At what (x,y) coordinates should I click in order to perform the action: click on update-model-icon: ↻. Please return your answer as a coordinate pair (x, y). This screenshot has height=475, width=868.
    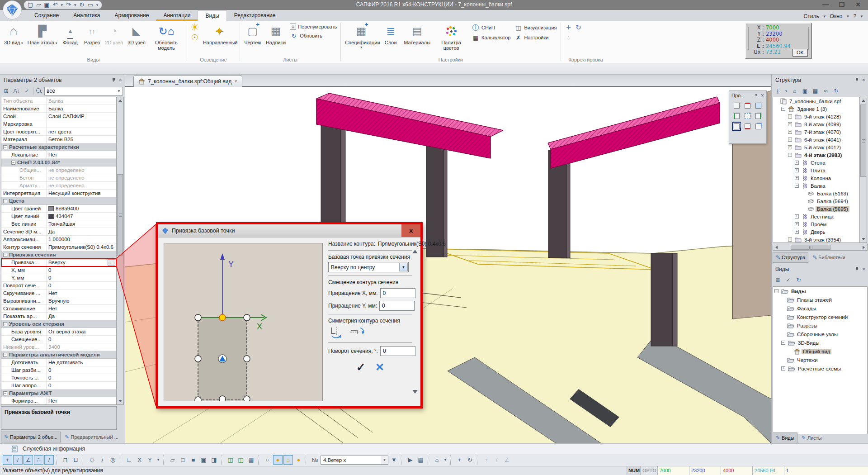
    Looking at the image, I should click on (81, 5).